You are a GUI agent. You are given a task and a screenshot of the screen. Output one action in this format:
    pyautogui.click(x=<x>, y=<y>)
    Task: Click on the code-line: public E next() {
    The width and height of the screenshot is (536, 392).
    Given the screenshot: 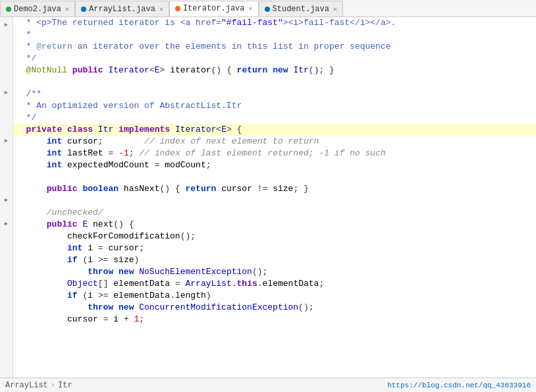 What is the action you would take?
    pyautogui.click(x=275, y=225)
    